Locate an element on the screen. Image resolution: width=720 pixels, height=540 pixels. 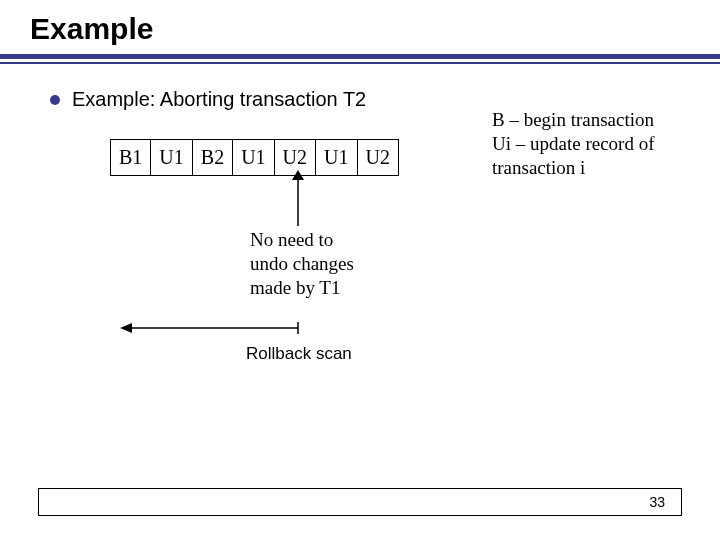
log-cell: B2 is located at coordinates (212, 158).